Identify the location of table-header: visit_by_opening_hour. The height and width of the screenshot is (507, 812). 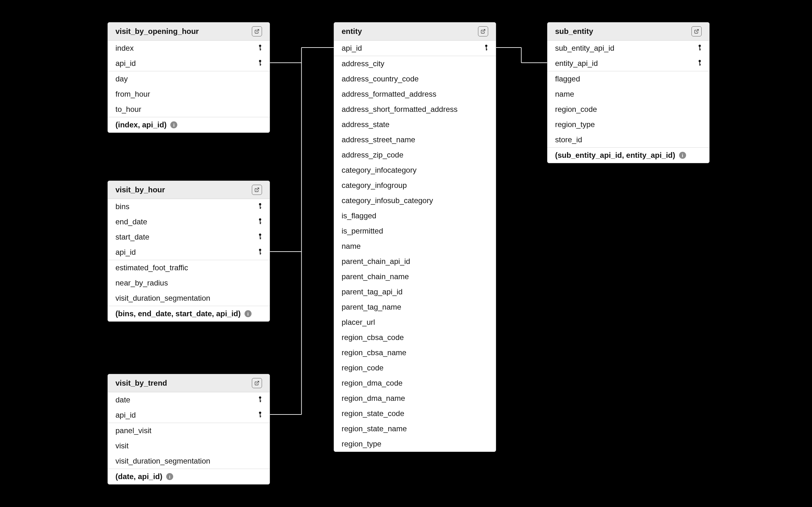
(189, 32).